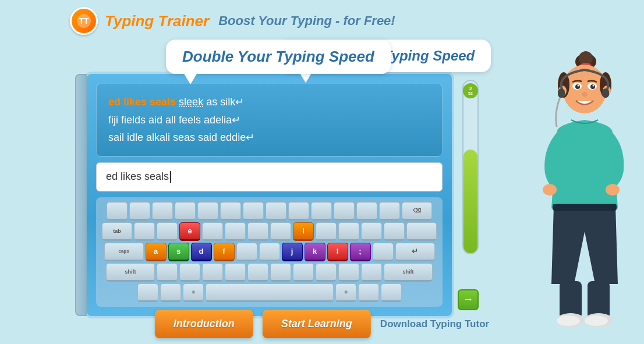 This screenshot has height=344, width=644. What do you see at coordinates (346, 293) in the screenshot?
I see `key-diamond-right` at bounding box center [346, 293].